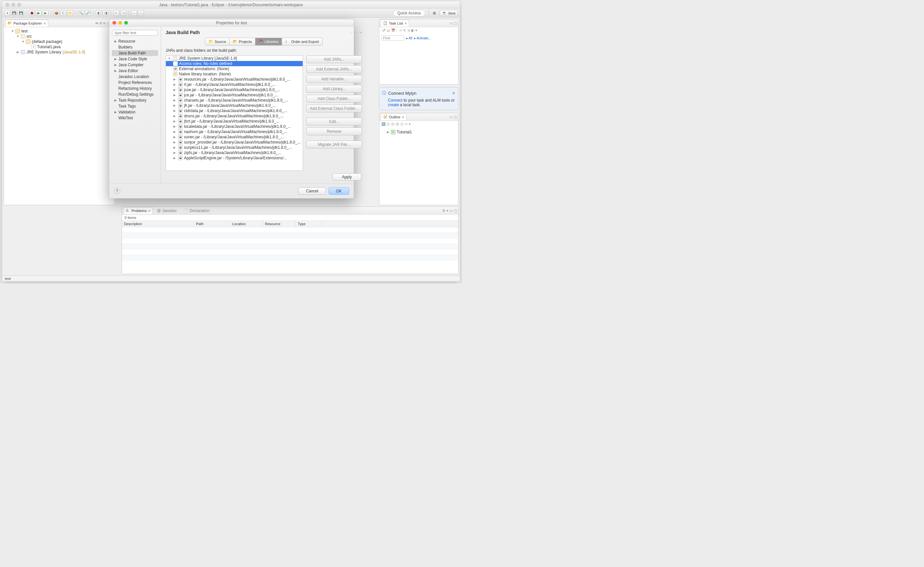 This screenshot has height=567, width=924. Describe the element at coordinates (135, 65) in the screenshot. I see `category-item: ▶Java Compiler` at that location.